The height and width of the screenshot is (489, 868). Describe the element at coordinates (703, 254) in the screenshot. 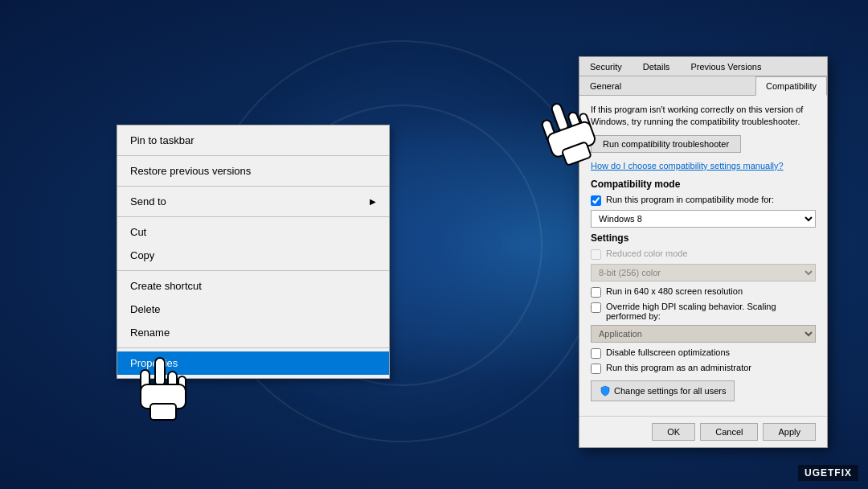

I see `reduced-color-row: Reduced color mode` at that location.